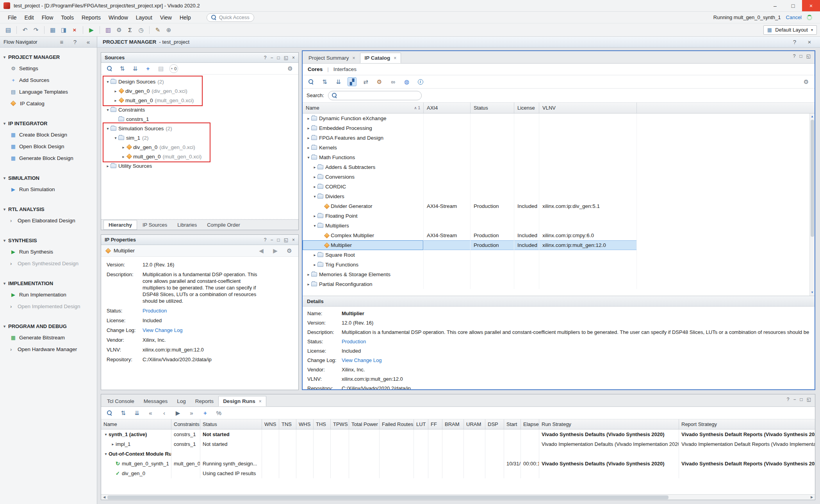 The image size is (820, 504). Describe the element at coordinates (48, 349) in the screenshot. I see `flow-item-open-hardware-manager: ›Open Hardware Manager` at that location.